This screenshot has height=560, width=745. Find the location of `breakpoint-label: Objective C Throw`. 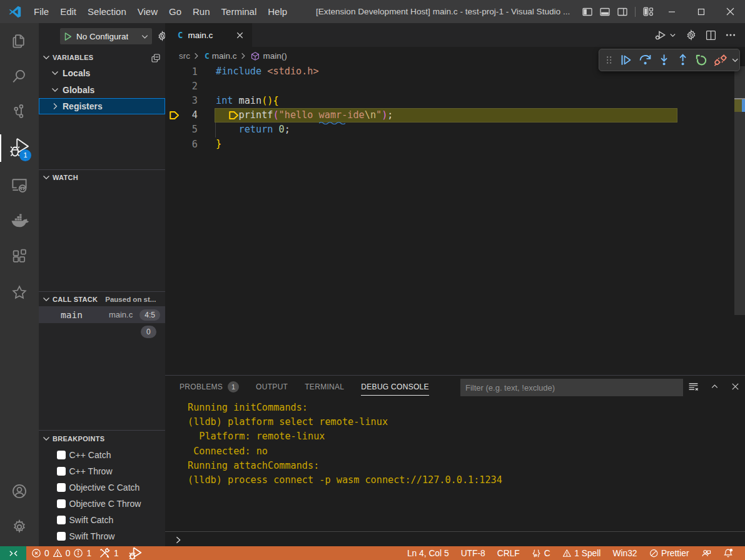

breakpoint-label: Objective C Throw is located at coordinates (105, 504).